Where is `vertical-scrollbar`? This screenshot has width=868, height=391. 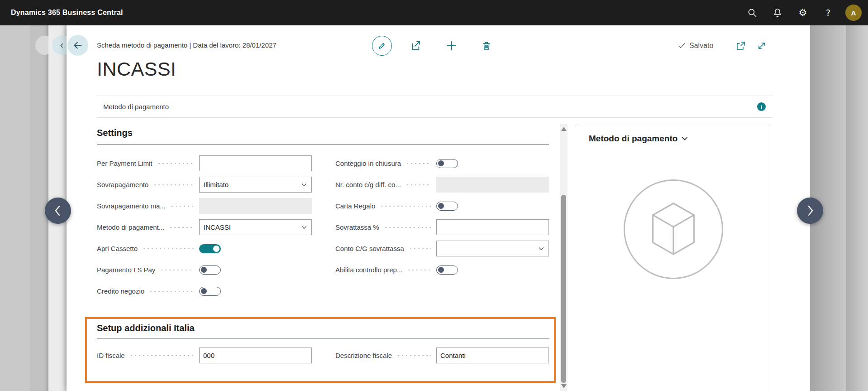
vertical-scrollbar is located at coordinates (564, 257).